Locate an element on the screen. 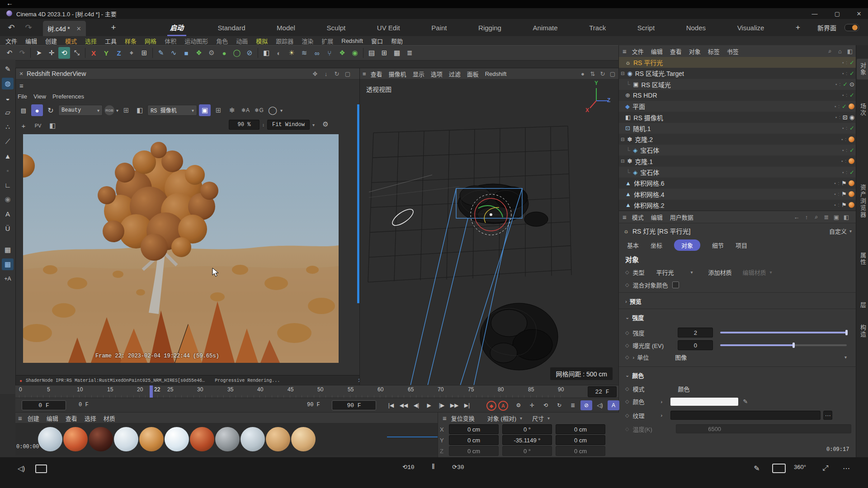 Image resolution: width=868 pixels, height=488 pixels. mix-color-checkbox is located at coordinates (675, 285).